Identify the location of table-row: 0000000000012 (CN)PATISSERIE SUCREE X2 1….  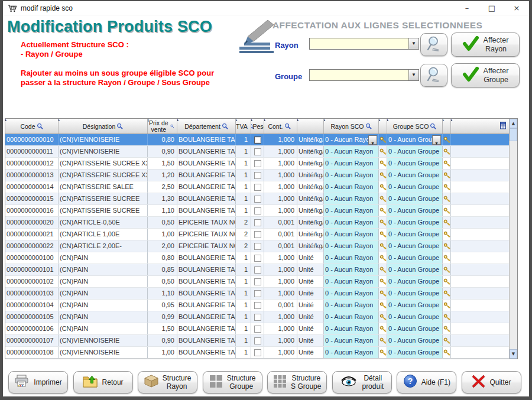
(257, 164).